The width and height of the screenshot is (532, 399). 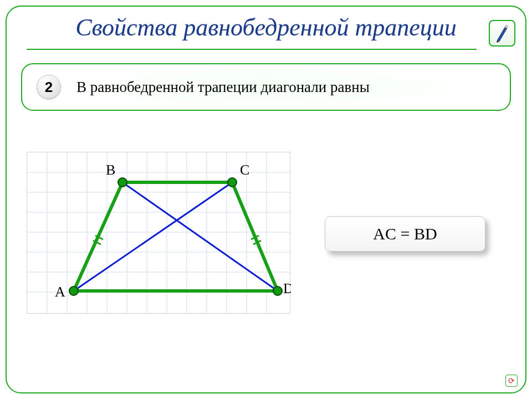 I want to click on pen-tool-button, so click(x=502, y=33).